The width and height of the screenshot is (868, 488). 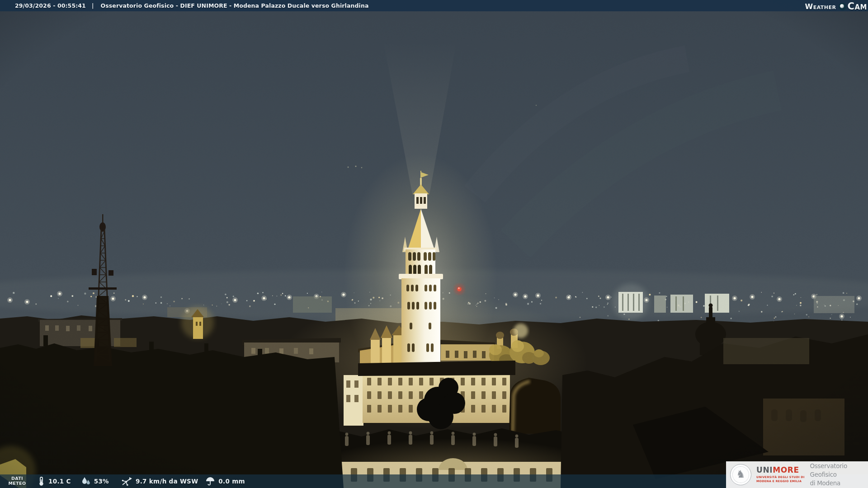 I want to click on unimore-uni: UNI, so click(x=764, y=470).